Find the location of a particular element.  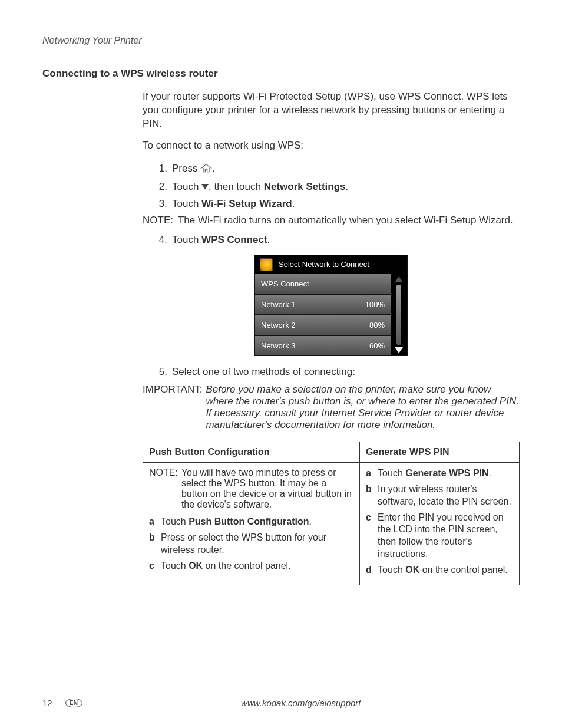

lcd-row-network3: Network 3 60% is located at coordinates (323, 345).